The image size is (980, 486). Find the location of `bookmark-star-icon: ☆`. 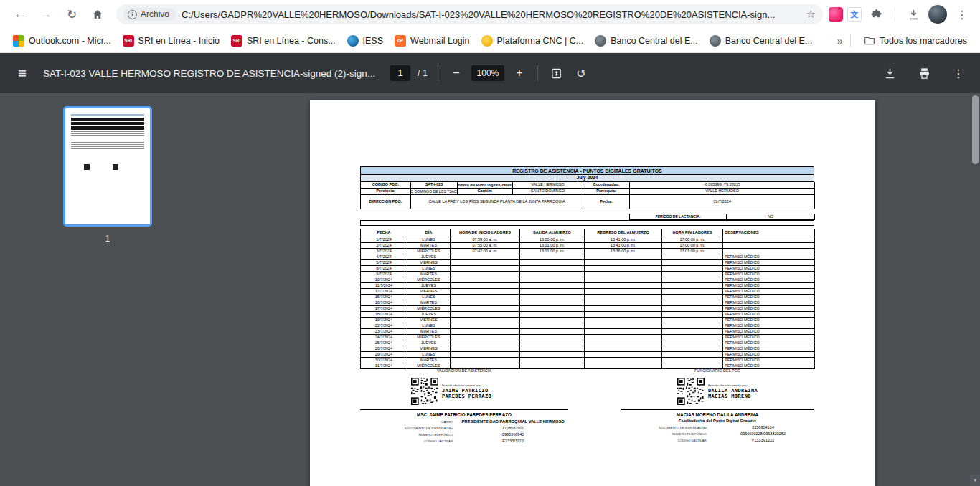

bookmark-star-icon: ☆ is located at coordinates (811, 14).